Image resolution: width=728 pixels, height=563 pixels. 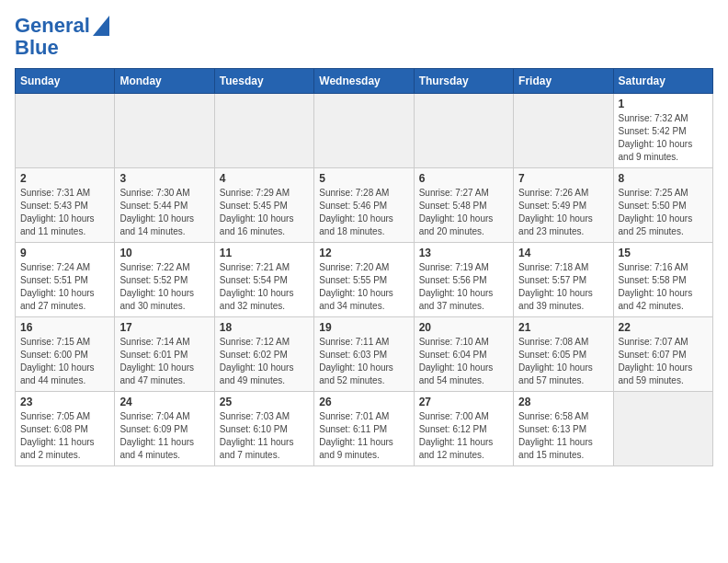 I want to click on calendar-cell: 11Sunrise: 7:21 AM Sunset: 5:54 PM Dayli…, so click(x=264, y=280).